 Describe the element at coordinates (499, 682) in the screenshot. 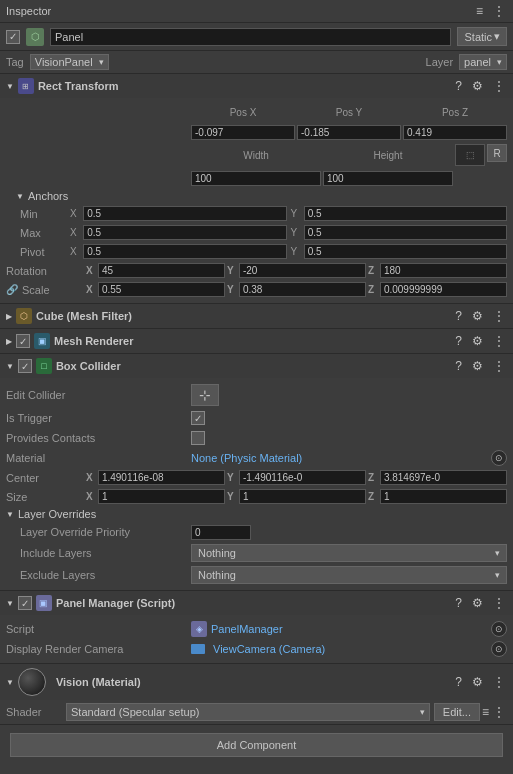

I see `vision-material-more-icon: ⋮` at that location.